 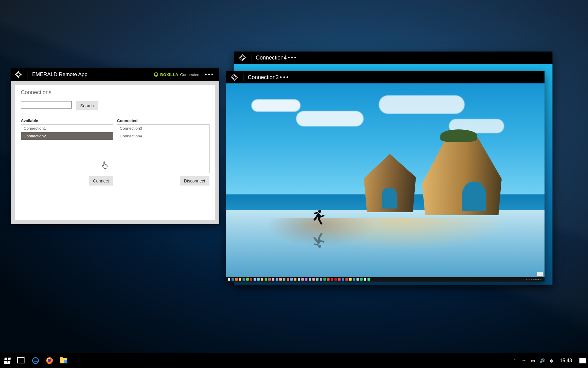 I want to click on taskbar-right: ˄ ✧ ▭ 🔊 ψ 15:43, so click(x=549, y=361).